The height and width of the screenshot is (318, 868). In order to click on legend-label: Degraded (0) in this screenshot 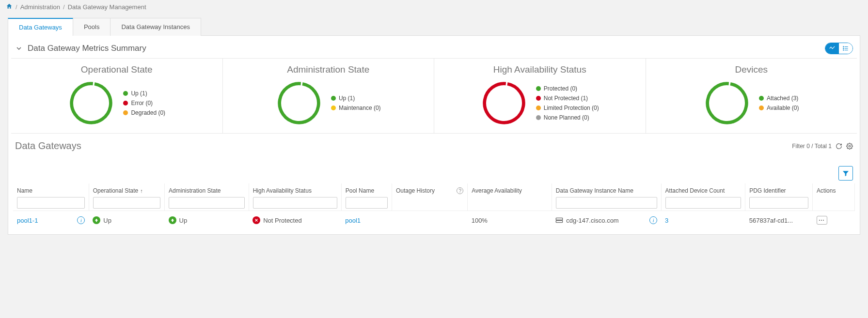, I will do `click(148, 113)`.